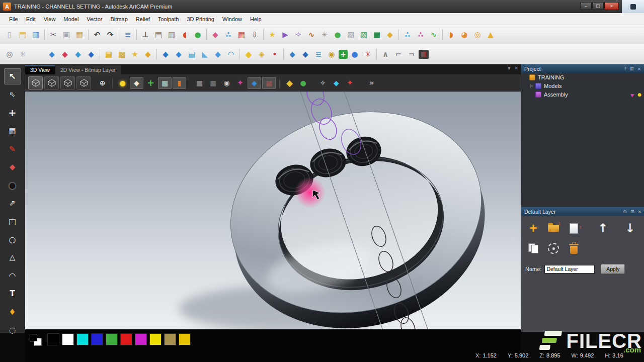 Image resolution: width=644 pixels, height=362 pixels. What do you see at coordinates (262, 54) in the screenshot?
I see `gold-facet-icon: ◈` at bounding box center [262, 54].